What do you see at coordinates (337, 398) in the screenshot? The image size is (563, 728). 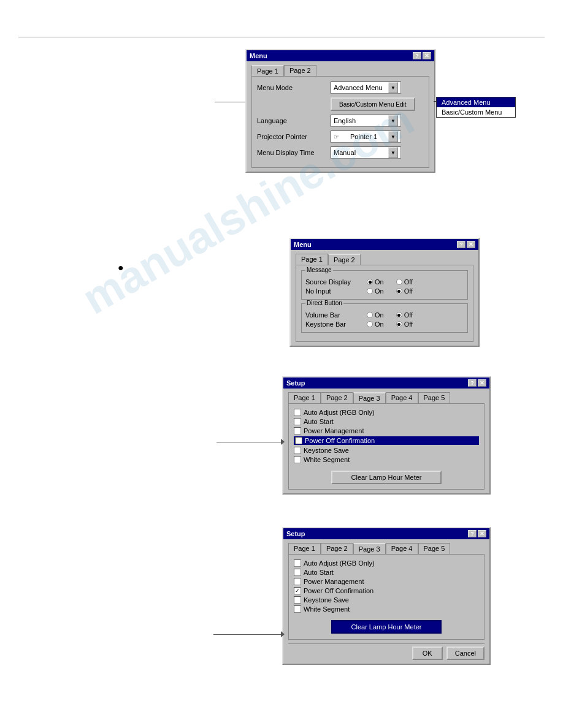 I see `tab3-p2: Page 2` at bounding box center [337, 398].